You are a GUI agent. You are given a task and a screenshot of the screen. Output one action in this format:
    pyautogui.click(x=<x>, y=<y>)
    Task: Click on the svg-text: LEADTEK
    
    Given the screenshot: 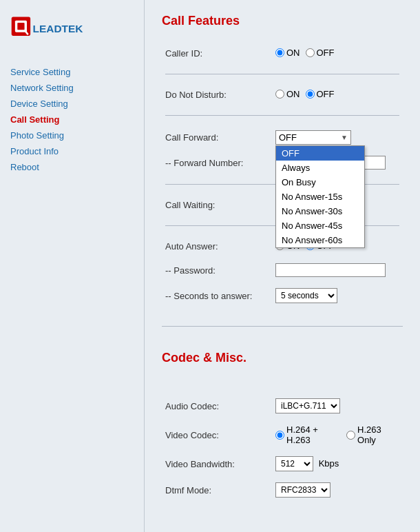 What is the action you would take?
    pyautogui.click(x=58, y=29)
    